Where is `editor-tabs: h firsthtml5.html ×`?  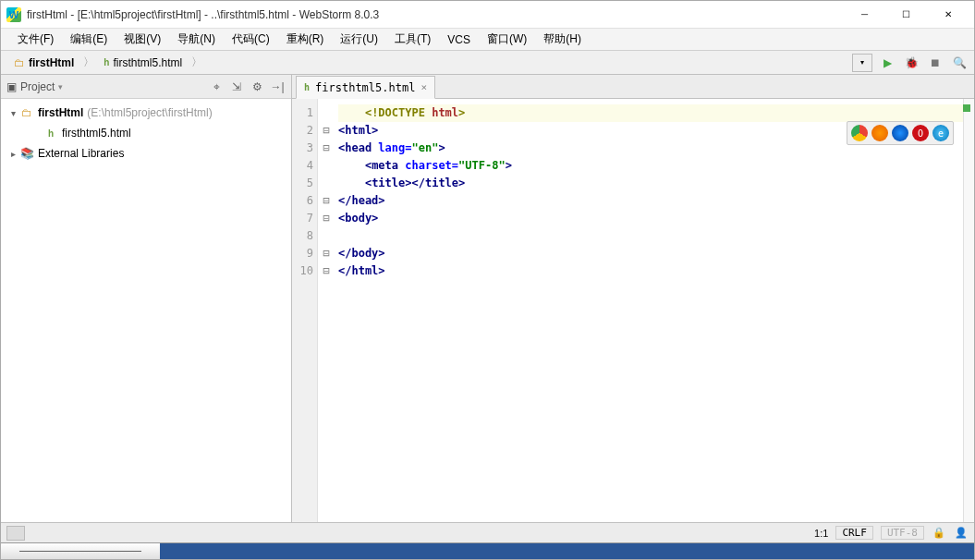
editor-tabs: h firsthtml5.html × is located at coordinates (633, 87).